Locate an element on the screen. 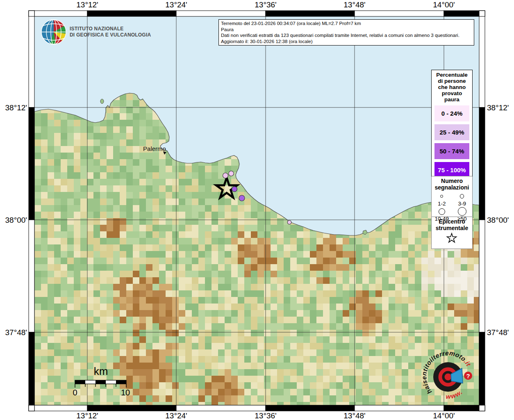 This screenshot has width=514, height=420. axis-label-right-1: 38°00' is located at coordinates (498, 220).